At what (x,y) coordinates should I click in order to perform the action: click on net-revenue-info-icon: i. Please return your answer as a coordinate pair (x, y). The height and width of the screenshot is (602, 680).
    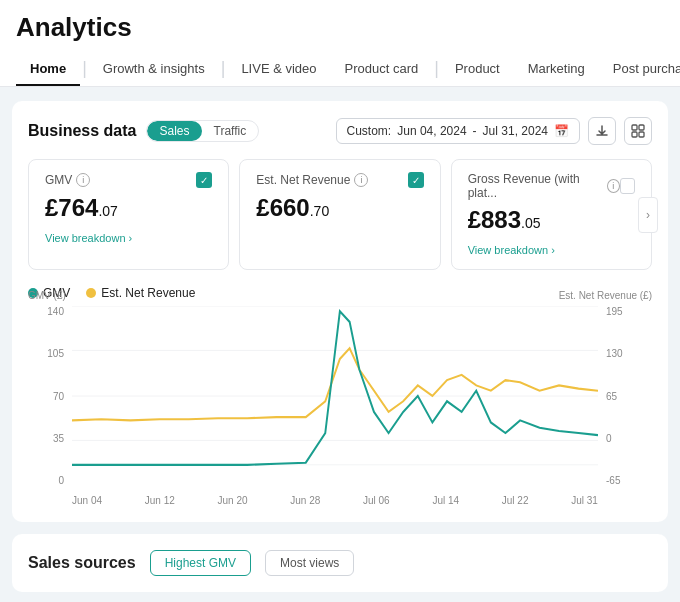
    Looking at the image, I should click on (361, 180).